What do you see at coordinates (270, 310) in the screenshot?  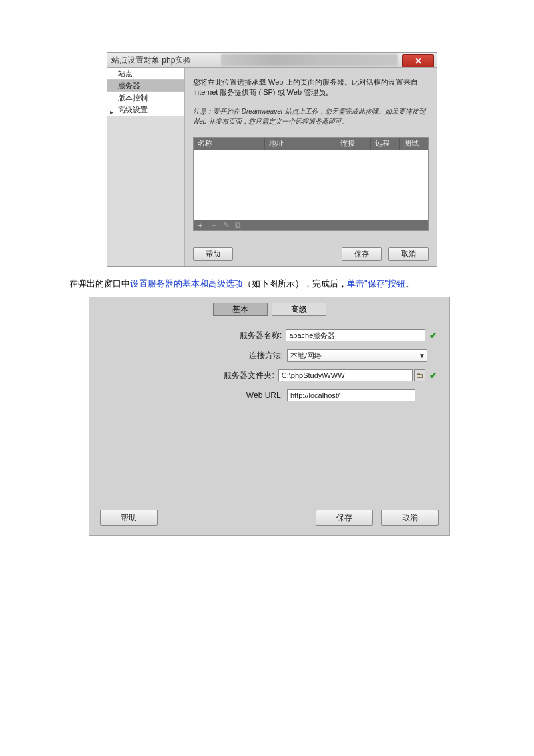 I see `tab-bar: 基本 高级` at bounding box center [270, 310].